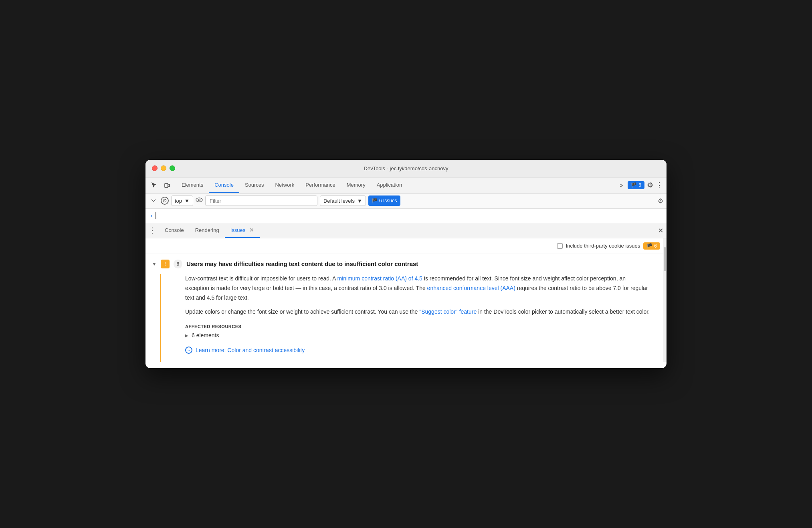 The height and width of the screenshot is (528, 812). I want to click on issue-header: ▼ ! 6 Users may have difficulties readin…, so click(406, 264).